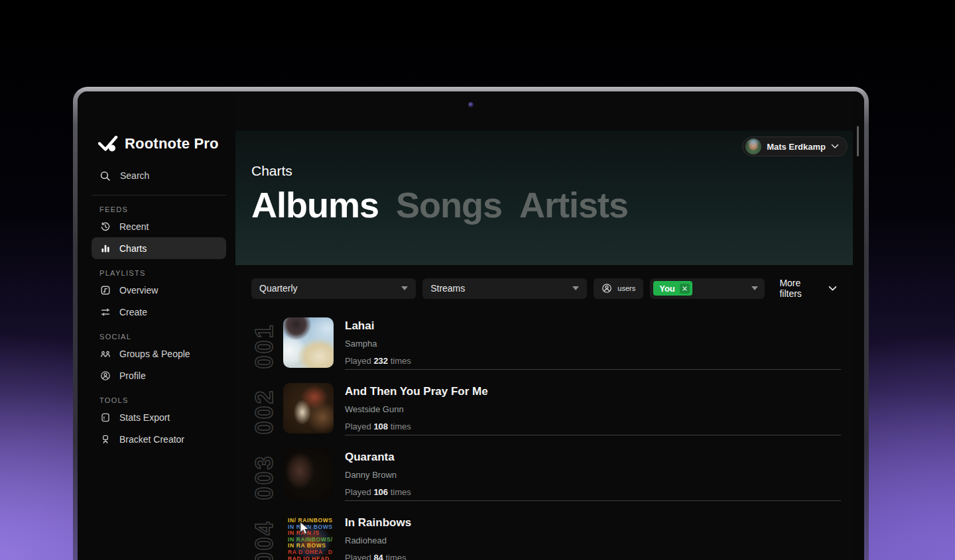 Image resolution: width=955 pixels, height=560 pixels. I want to click on rootnote-logo-icon, so click(108, 144).